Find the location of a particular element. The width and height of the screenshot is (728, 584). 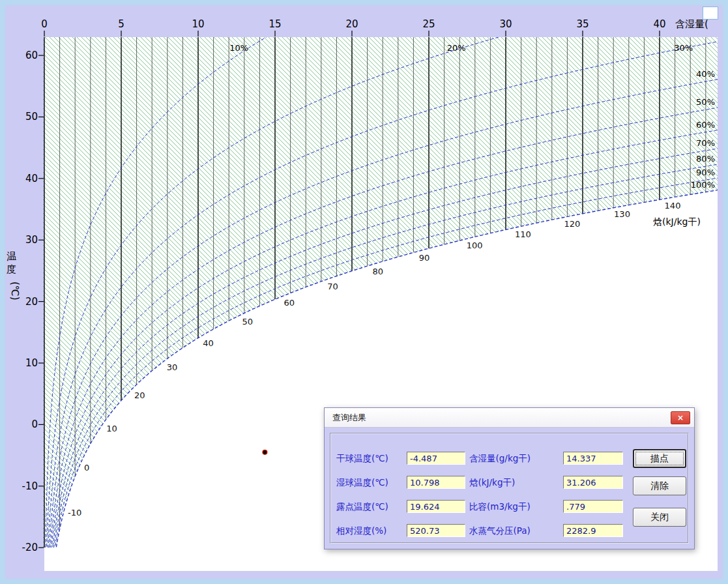

close-icon: × is located at coordinates (680, 418).